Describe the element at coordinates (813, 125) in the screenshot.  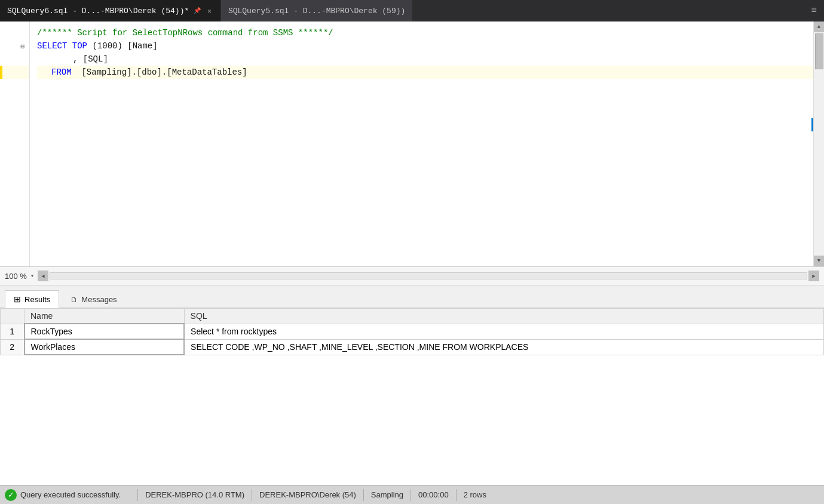
I see `cursor-indicator` at that location.